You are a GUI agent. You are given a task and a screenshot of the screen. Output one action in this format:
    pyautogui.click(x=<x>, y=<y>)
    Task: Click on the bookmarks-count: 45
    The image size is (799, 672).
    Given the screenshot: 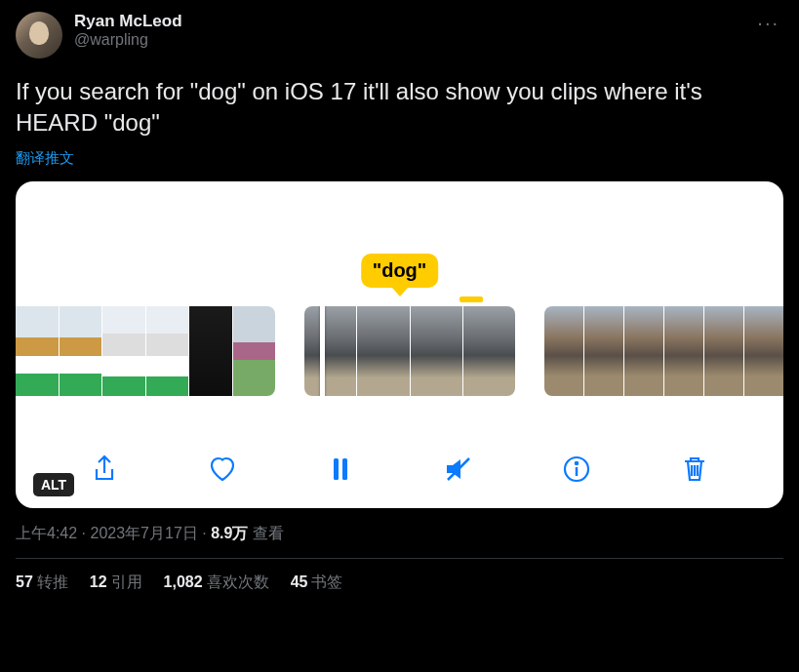 What is the action you would take?
    pyautogui.click(x=300, y=581)
    